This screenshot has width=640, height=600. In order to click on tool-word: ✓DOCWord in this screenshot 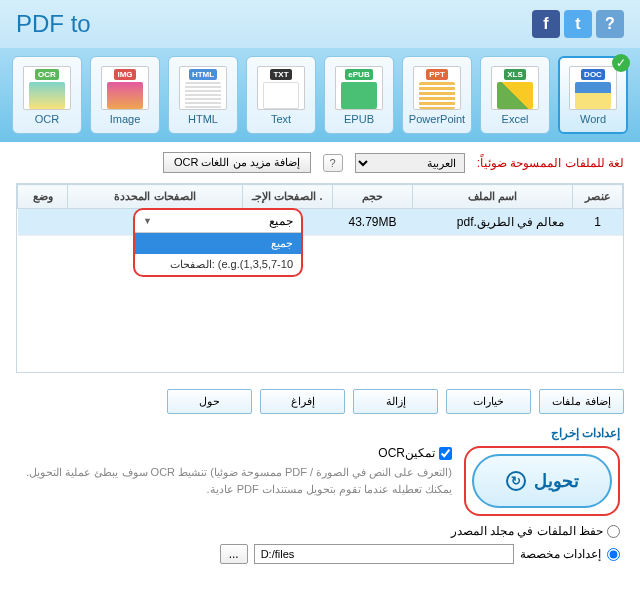, I will do `click(593, 95)`.